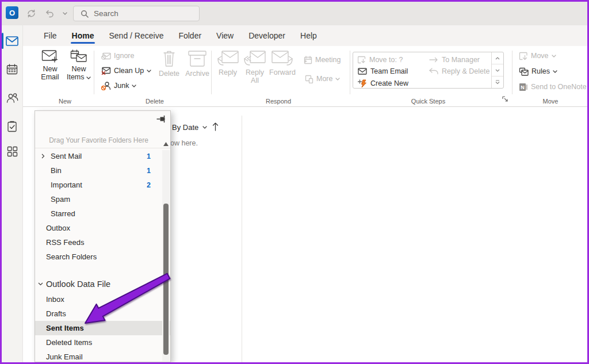 This screenshot has width=589, height=364. What do you see at coordinates (102, 170) in the screenshot?
I see `folder-item-bin: Bin 1` at bounding box center [102, 170].